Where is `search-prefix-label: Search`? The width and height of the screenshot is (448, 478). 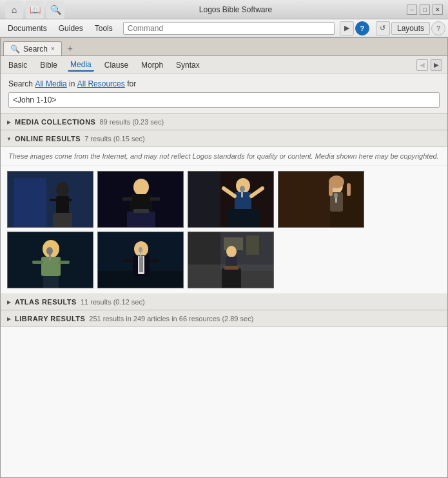
search-prefix-label: Search is located at coordinates (21, 84).